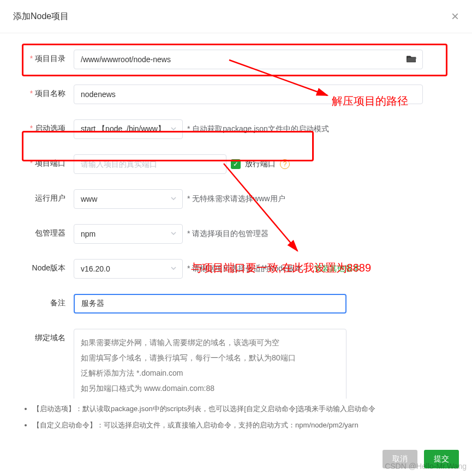 This screenshot has width=472, height=476. What do you see at coordinates (285, 164) in the screenshot?
I see `help-icon: ?` at bounding box center [285, 164].